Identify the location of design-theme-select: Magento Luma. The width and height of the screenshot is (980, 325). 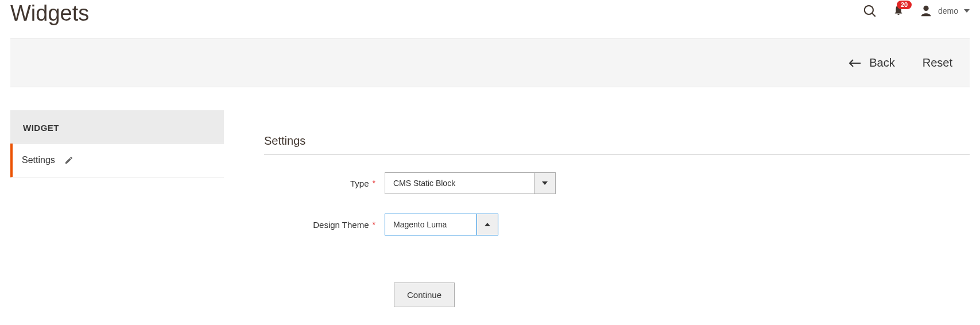
(441, 225).